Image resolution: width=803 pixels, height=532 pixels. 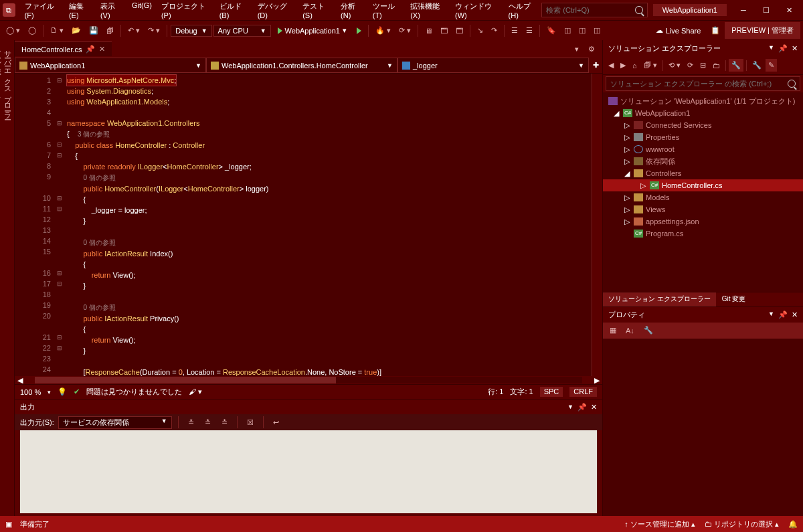 What do you see at coordinates (80, 11) in the screenshot?
I see `menu-edit: 編集(E)` at bounding box center [80, 11].